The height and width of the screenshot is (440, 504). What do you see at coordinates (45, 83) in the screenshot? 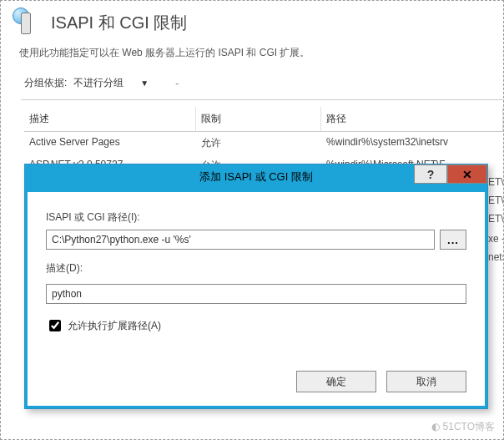
I see `group-by-label: 分组依据:` at bounding box center [45, 83].